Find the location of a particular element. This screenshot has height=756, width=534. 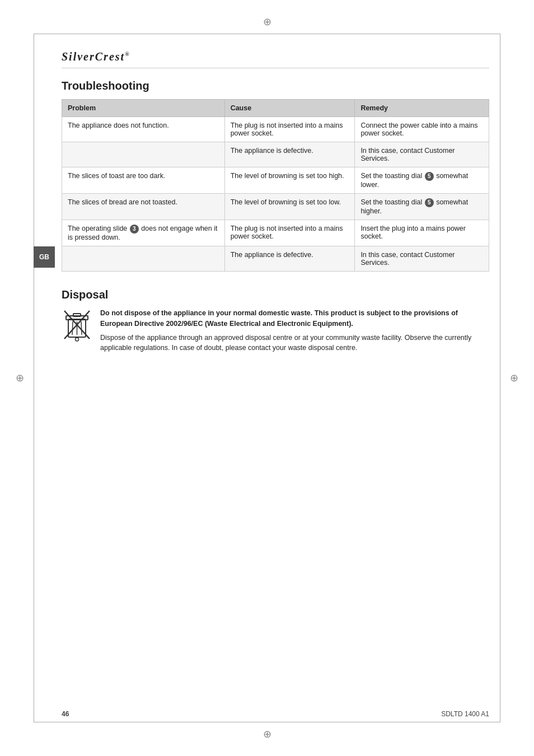

cause-cell-3: The level of browning is set too high. is located at coordinates (290, 180).